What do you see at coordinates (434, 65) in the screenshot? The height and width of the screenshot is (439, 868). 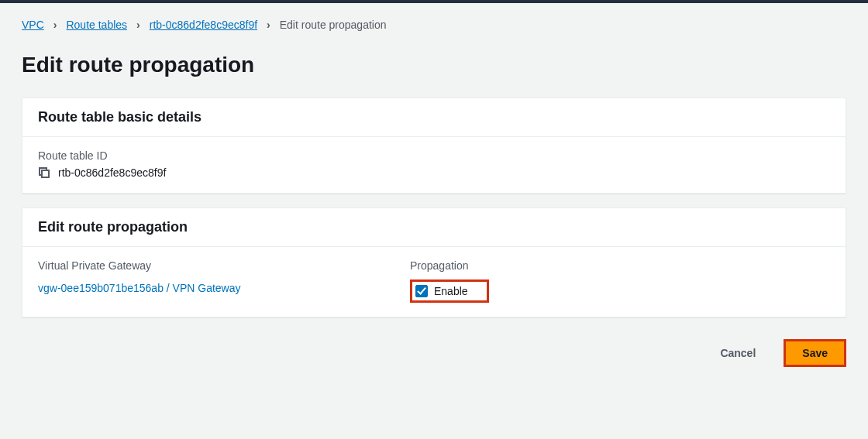 I see `page-title: Edit route propagation` at bounding box center [434, 65].